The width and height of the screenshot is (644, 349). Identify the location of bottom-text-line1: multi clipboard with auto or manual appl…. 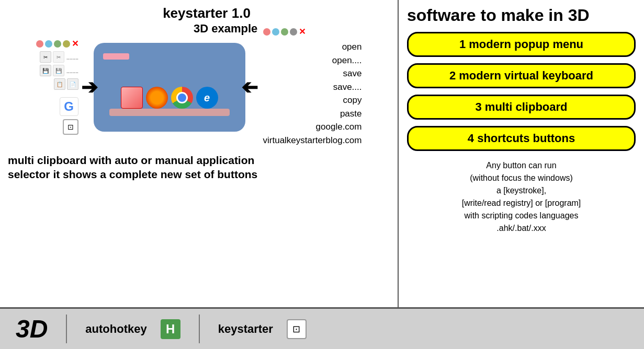
(131, 160).